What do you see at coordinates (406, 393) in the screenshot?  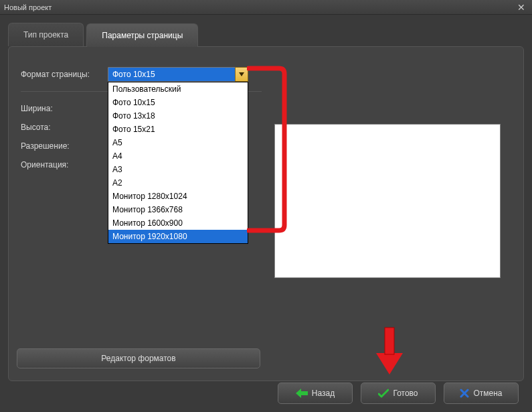 I see `done-button-label: Готово` at bounding box center [406, 393].